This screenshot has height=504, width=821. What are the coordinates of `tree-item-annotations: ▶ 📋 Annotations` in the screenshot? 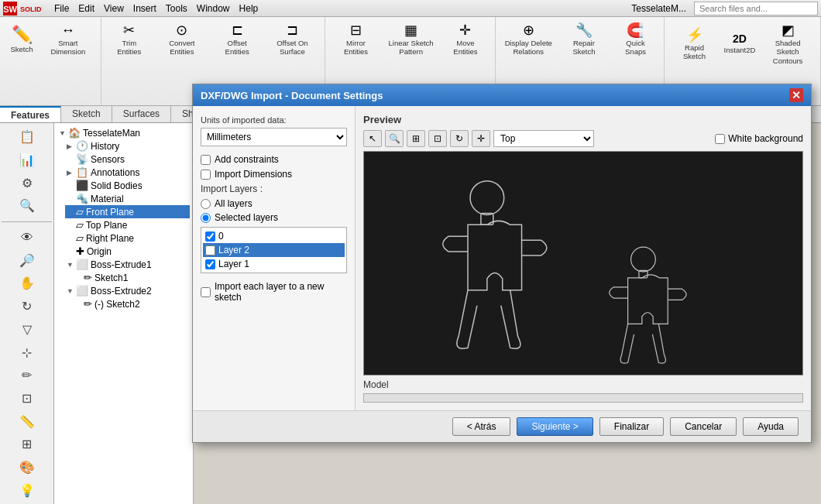 It's located at (127, 172).